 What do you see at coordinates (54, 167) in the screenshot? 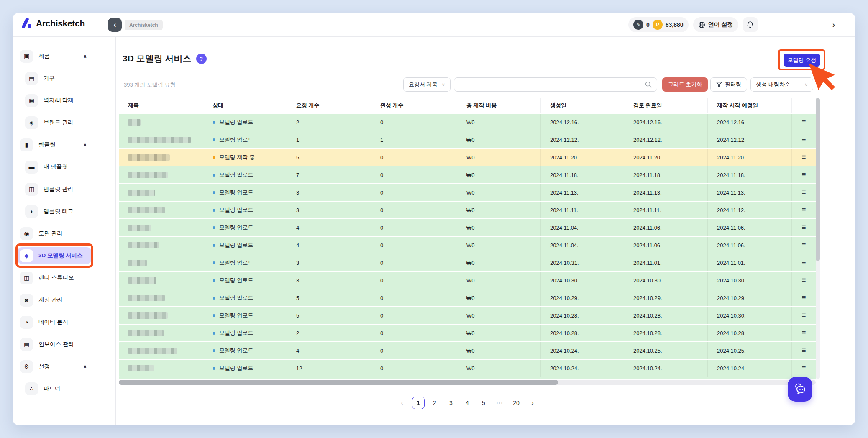
I see `sidebar-item-my-template: ▬내 템플릿` at bounding box center [54, 167].